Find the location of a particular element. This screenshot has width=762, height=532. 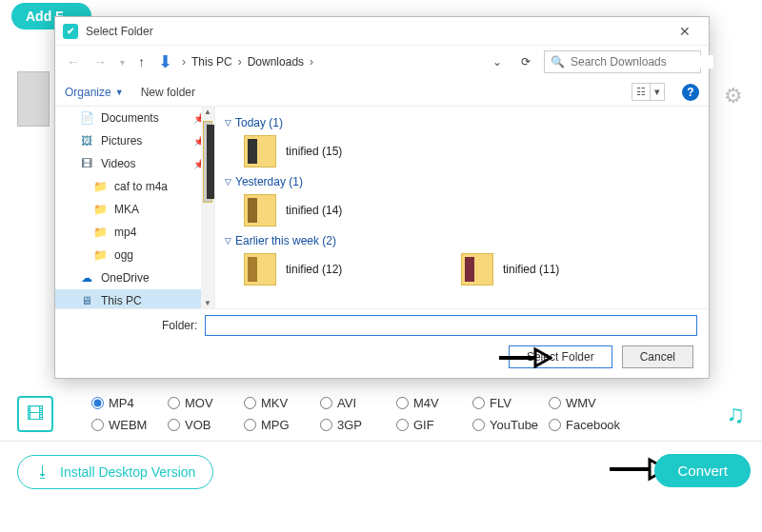

app-icon: ✔ is located at coordinates (70, 31).